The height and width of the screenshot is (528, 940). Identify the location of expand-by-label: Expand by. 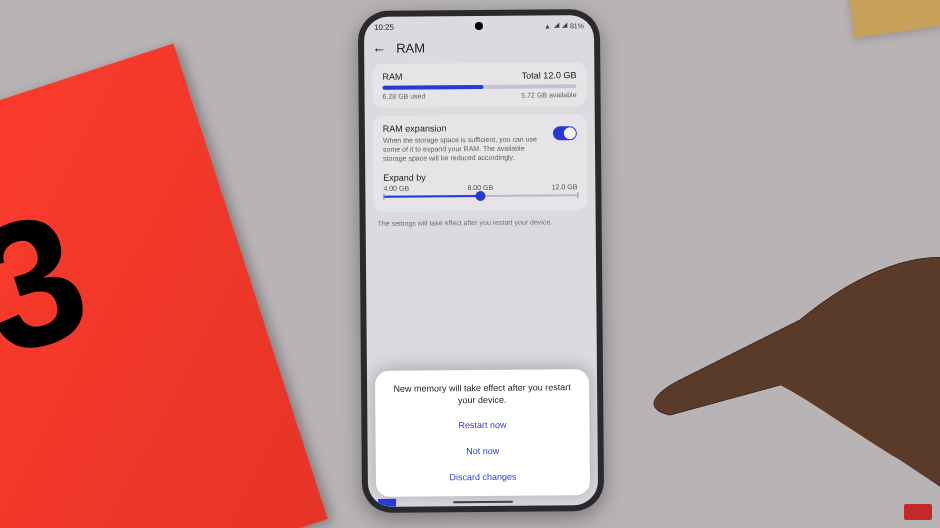
(480, 177).